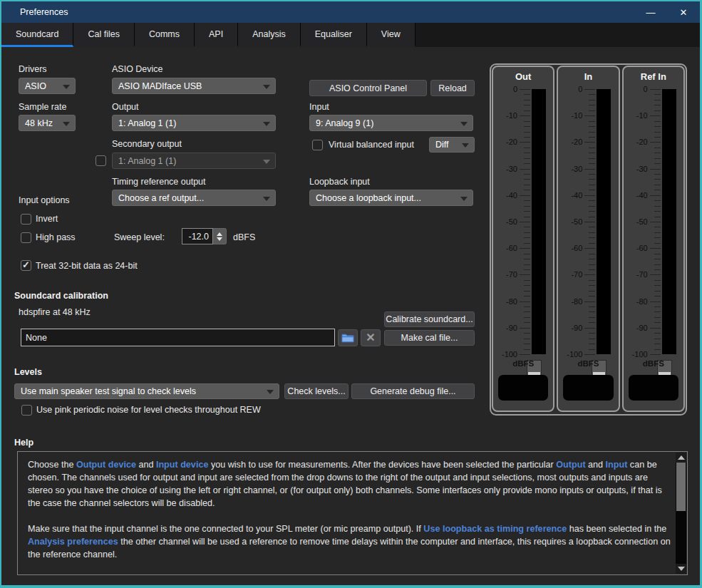 The width and height of the screenshot is (702, 588). What do you see at coordinates (101, 161) in the screenshot?
I see `secondary-output-checkbox` at bounding box center [101, 161].